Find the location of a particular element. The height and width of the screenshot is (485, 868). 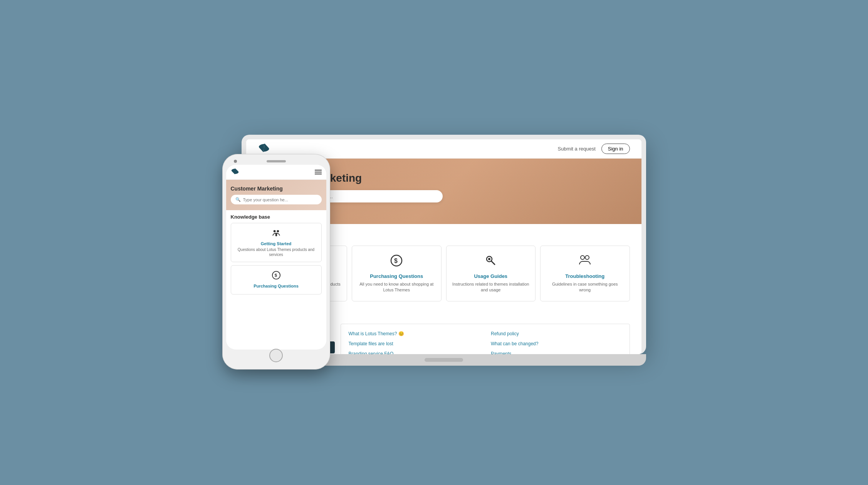

phone-navbar is located at coordinates (276, 172).